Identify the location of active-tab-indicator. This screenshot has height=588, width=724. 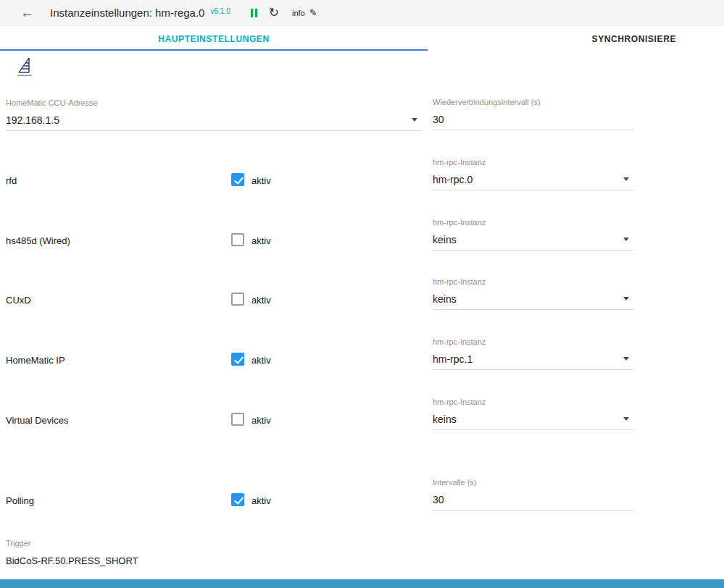
(214, 50).